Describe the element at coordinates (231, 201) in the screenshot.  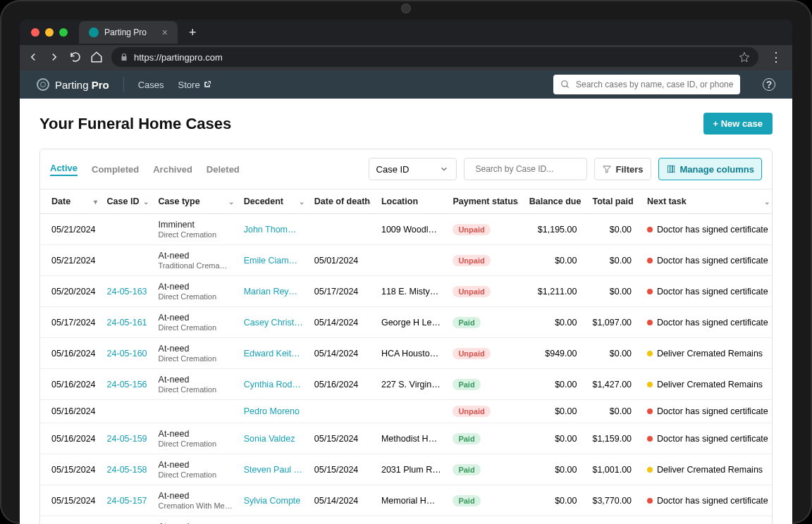
I see `chevron-down-icon: ⌄` at that location.